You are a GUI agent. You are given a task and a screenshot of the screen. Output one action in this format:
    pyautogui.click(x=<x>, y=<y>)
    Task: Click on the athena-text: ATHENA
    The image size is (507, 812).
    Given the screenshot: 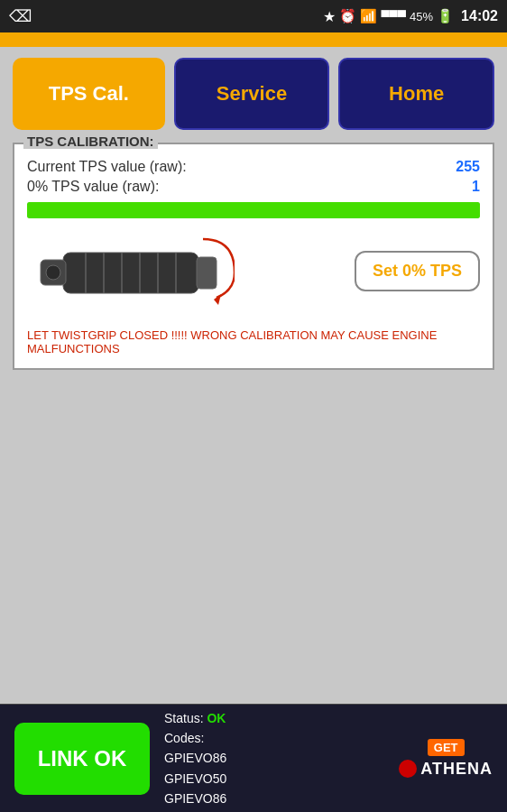 What is the action you would take?
    pyautogui.click(x=446, y=769)
    